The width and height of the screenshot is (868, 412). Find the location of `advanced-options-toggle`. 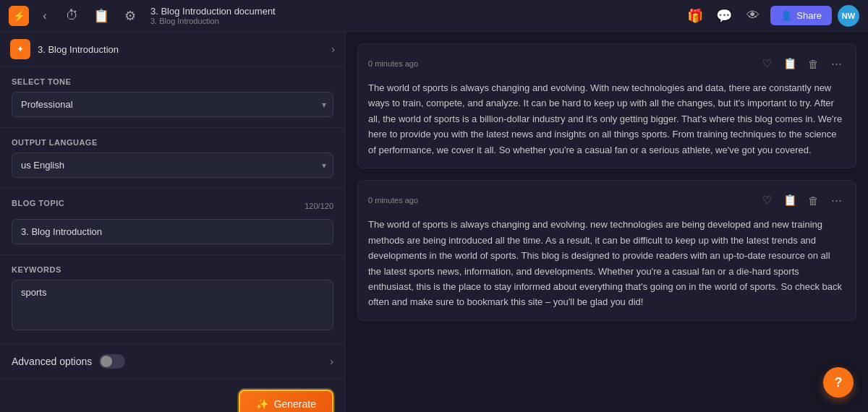

advanced-options-toggle is located at coordinates (112, 361).